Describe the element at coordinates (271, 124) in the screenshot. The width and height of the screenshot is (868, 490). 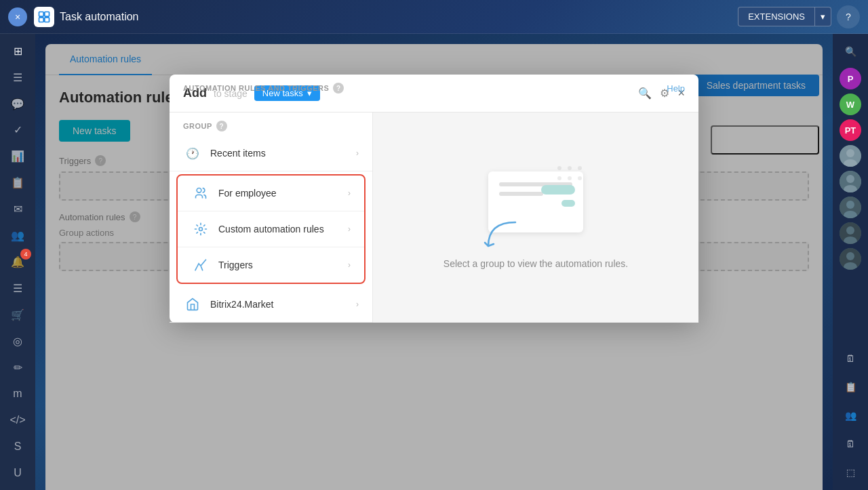
I see `modal-group-label: GROUP ?` at that location.